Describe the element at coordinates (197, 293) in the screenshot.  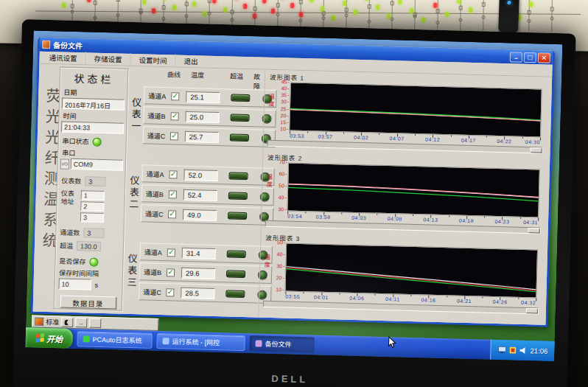
I see `temperature-value: 28.5` at that location.